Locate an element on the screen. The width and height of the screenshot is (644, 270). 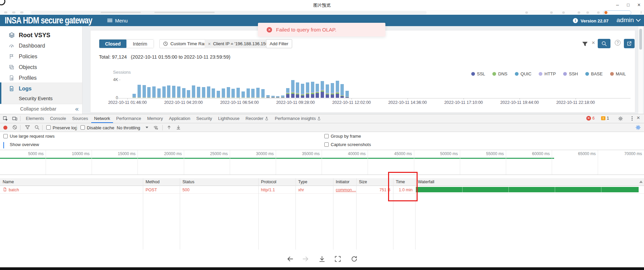
devtools-tab-security: Security is located at coordinates (204, 119).